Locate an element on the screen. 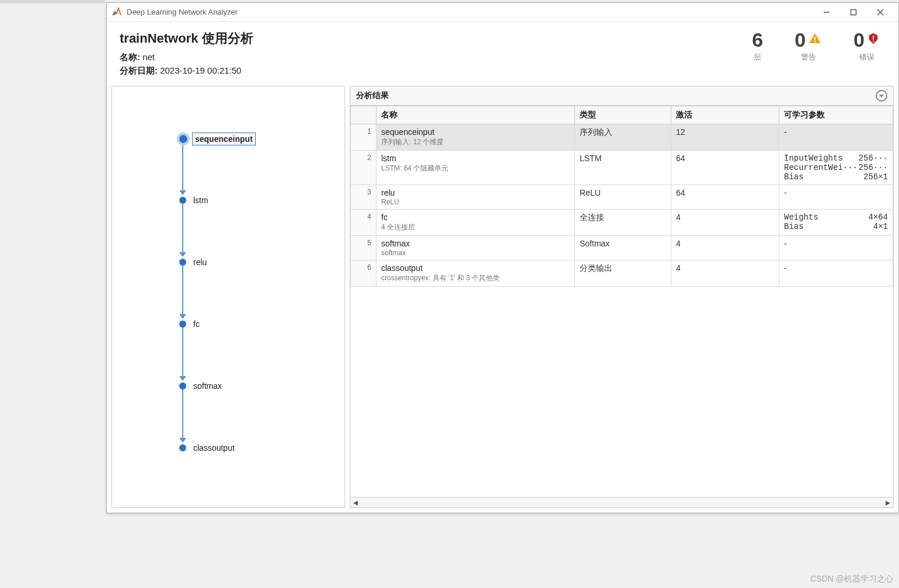  date-label: 分析日期: is located at coordinates (139, 70).